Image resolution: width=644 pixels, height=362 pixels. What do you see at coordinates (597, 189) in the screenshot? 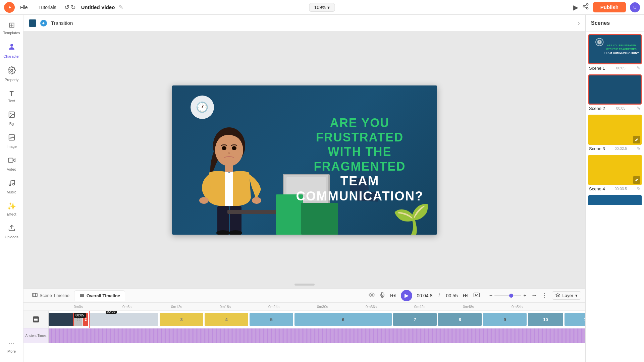
I see `scene-4-name: Scene 4` at bounding box center [597, 189].